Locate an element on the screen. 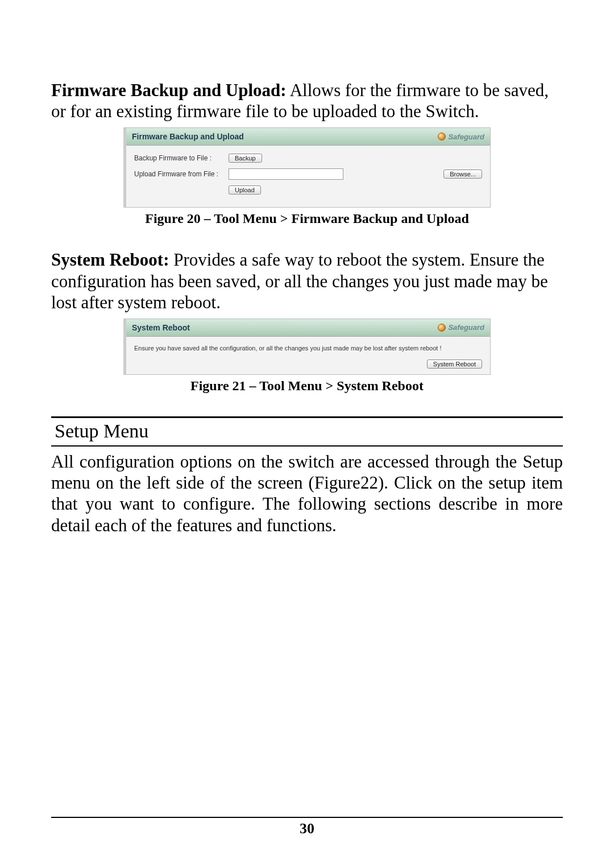 Image resolution: width=614 pixels, height=868 pixels. upload-button: Upload is located at coordinates (244, 190).